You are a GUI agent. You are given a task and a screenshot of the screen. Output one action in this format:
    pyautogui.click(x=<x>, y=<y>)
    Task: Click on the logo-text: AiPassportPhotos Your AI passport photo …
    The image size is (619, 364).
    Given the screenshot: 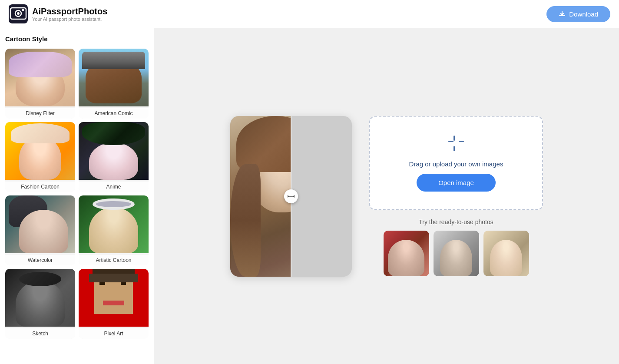 What is the action you would take?
    pyautogui.click(x=70, y=14)
    